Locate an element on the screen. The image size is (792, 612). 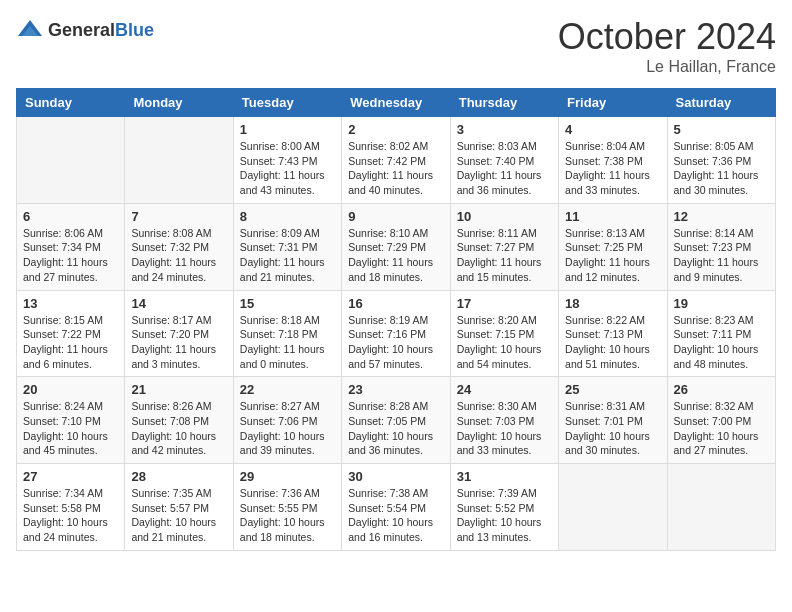
day-info: Sunrise: 7:34 AM Sunset: 5:58 PM Dayligh… is located at coordinates (70, 516).